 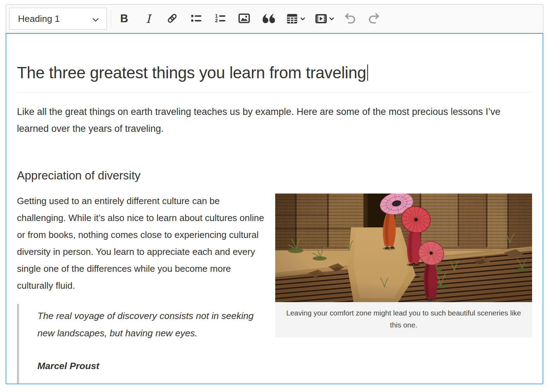 What do you see at coordinates (274, 19) in the screenshot?
I see `editor-toolbar: Heading 1 B I 12` at bounding box center [274, 19].